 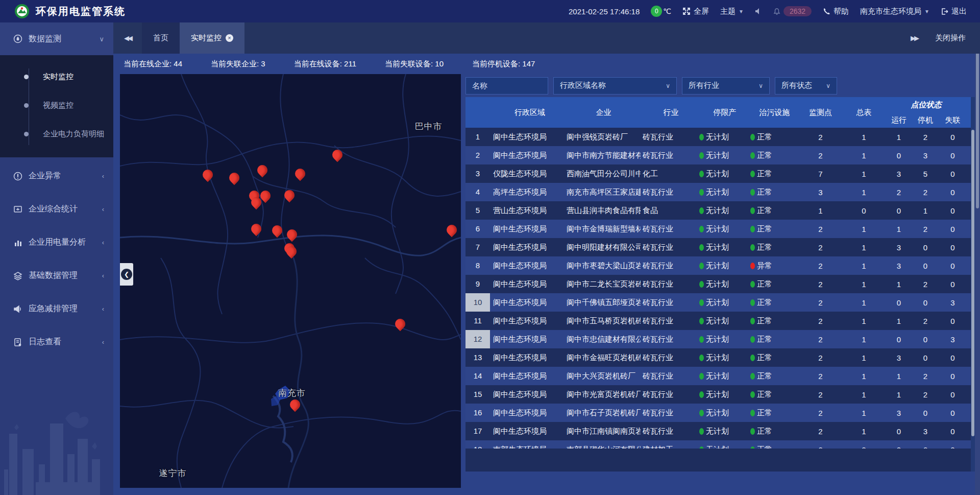 I want to click on row-number: 3, so click(x=478, y=174).